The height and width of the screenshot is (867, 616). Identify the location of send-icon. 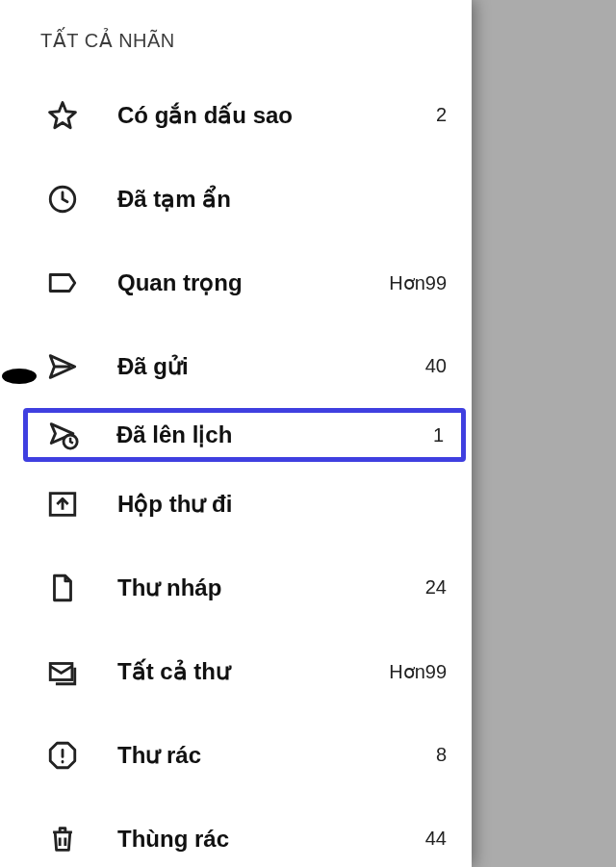
(63, 367).